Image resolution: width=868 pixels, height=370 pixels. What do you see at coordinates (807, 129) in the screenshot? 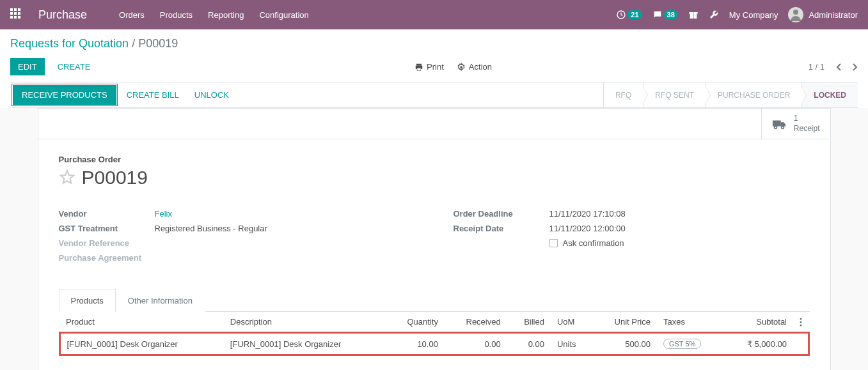
I see `receipt-label: Receipt` at bounding box center [807, 129].